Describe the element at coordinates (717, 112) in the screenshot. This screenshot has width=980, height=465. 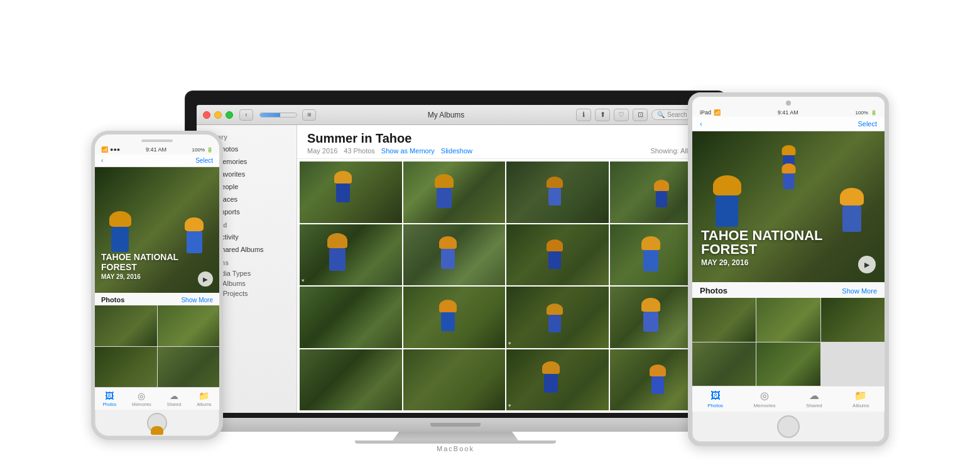
I see `ipad-signal-icon: 📶` at that location.